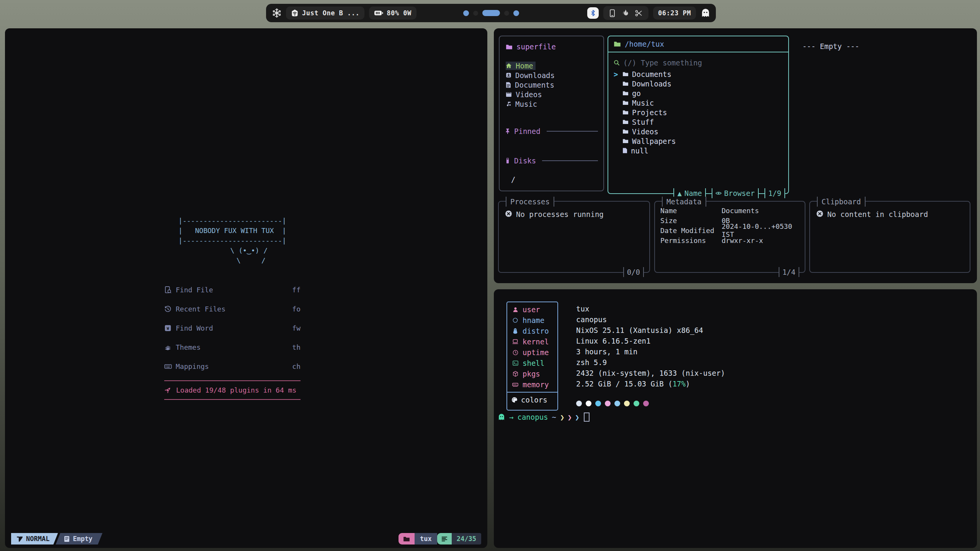 The width and height of the screenshot is (980, 551). I want to click on word-icon: W, so click(170, 328).